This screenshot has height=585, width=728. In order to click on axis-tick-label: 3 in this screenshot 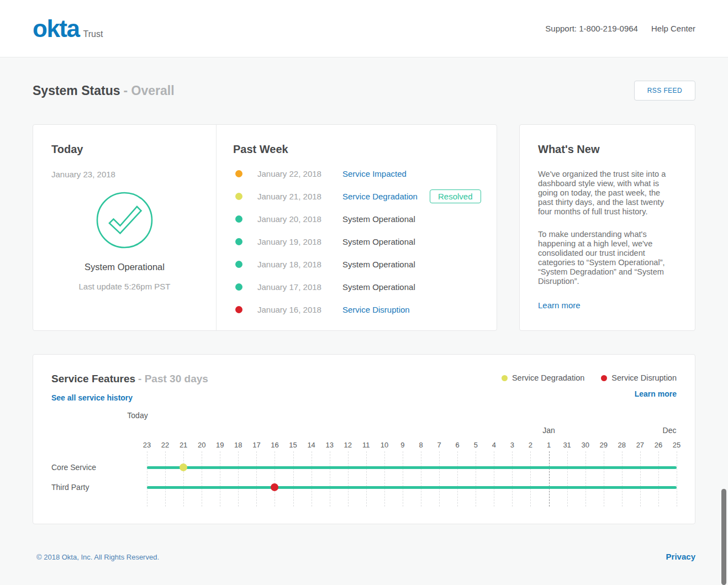, I will do `click(512, 445)`.